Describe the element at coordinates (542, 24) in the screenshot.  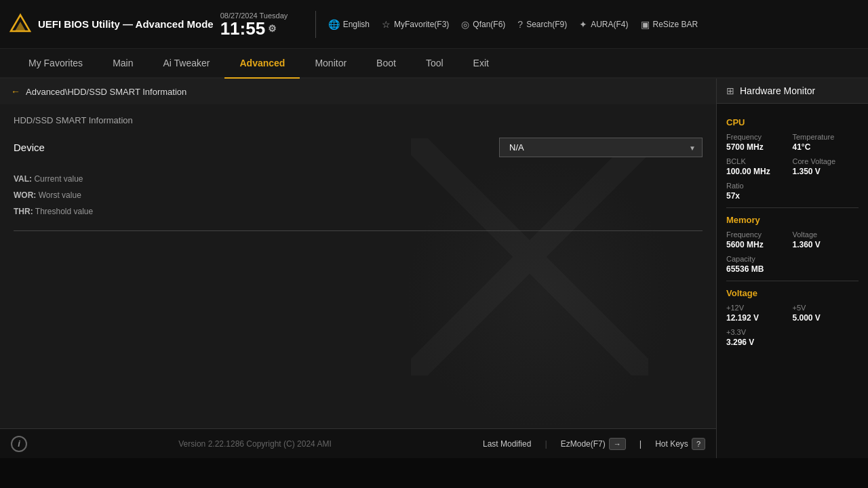
I see `toolbar-search: ? Search(F9)` at that location.